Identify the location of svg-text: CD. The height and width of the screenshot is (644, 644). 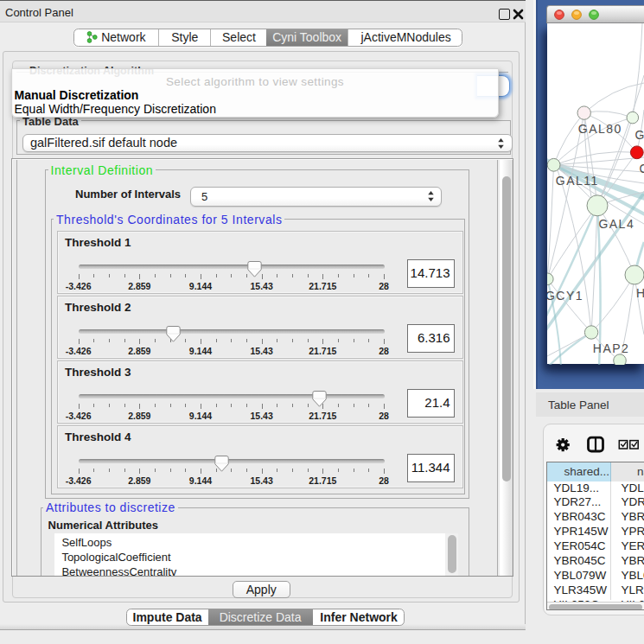
(641, 169).